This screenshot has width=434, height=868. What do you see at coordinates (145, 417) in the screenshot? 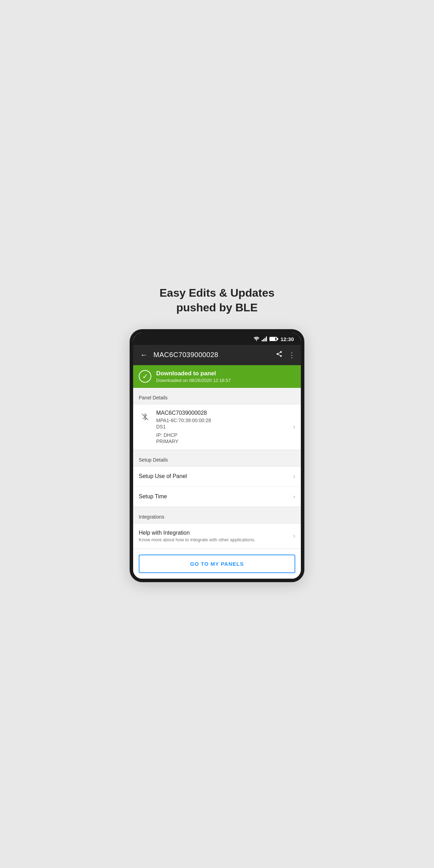
I see `bluetooth-disabled-icon` at bounding box center [145, 417].